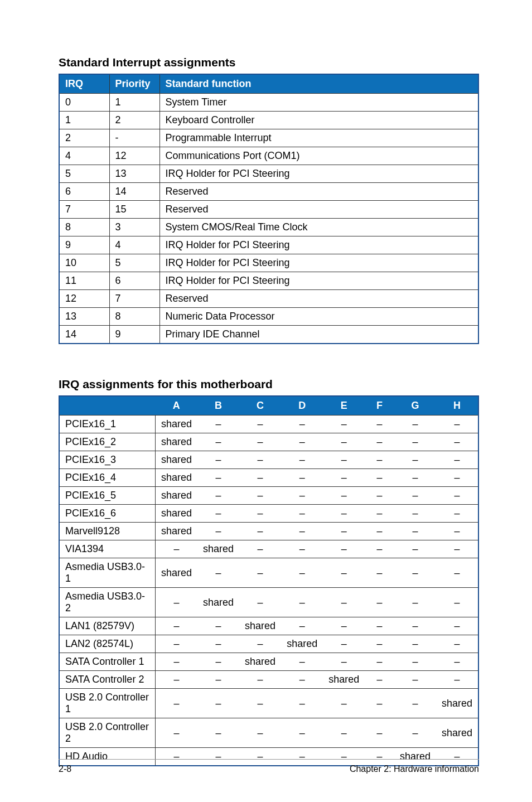  I want to click on cell-irq: 11, so click(84, 281).